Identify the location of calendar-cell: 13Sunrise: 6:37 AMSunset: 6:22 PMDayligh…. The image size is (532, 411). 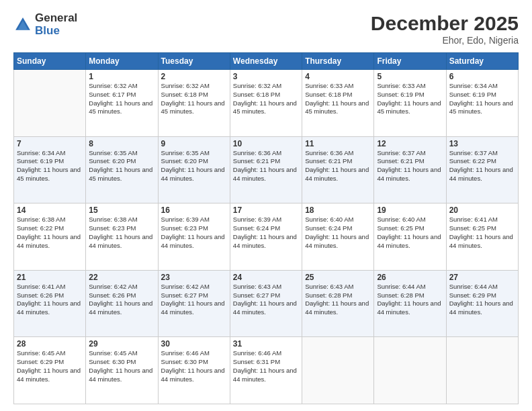
(482, 170).